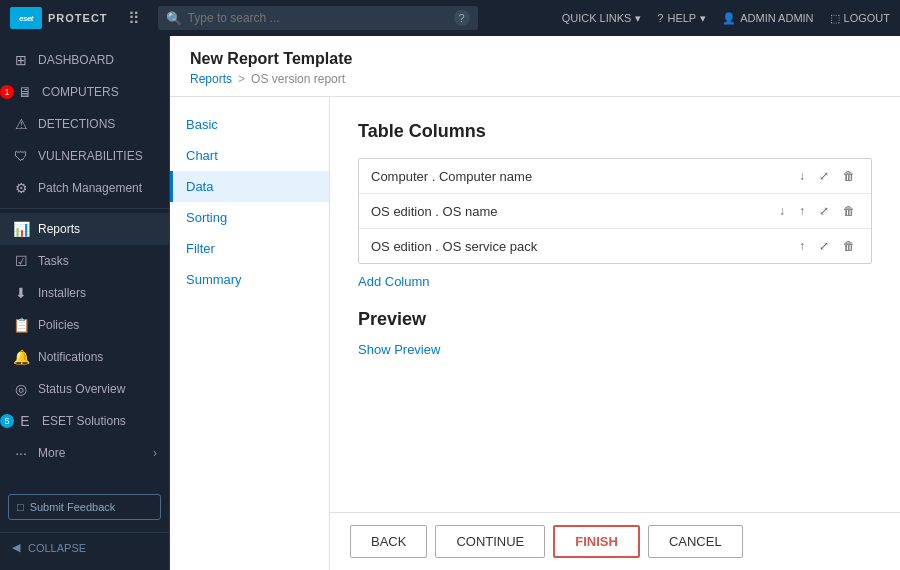 The width and height of the screenshot is (900, 570). Describe the element at coordinates (615, 212) in the screenshot. I see `table-row: OS edition . OS name ↓ ↑ ⤢ 🗑` at that location.